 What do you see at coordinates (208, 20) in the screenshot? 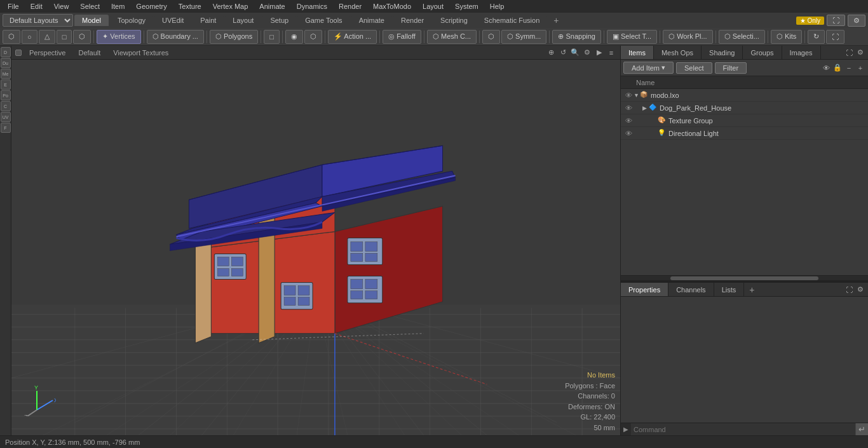
I see `layout-tab-paint: Paint` at bounding box center [208, 20].